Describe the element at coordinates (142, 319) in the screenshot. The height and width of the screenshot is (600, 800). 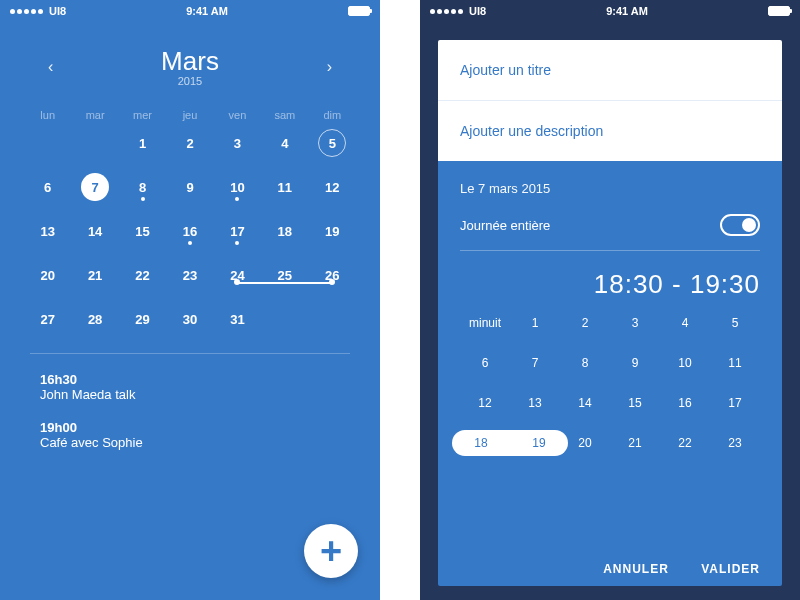
I see `calendar-day: 29` at that location.